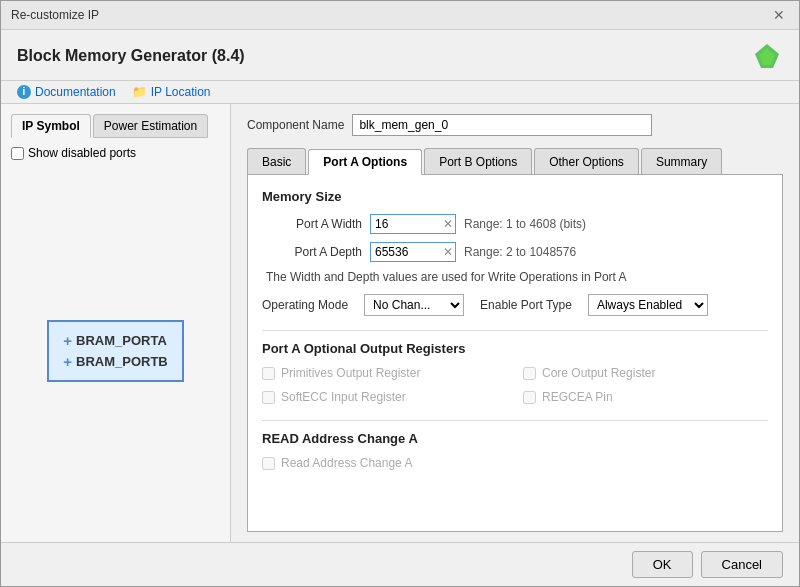 This screenshot has height=587, width=800. What do you see at coordinates (140, 92) in the screenshot?
I see `folder-icon: 📁` at bounding box center [140, 92].